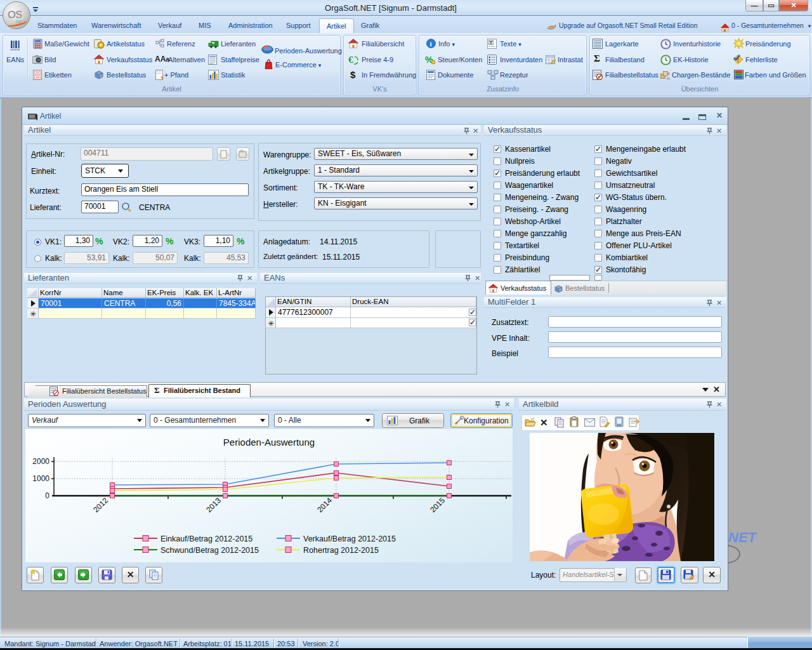 The image size is (812, 650). I want to click on svg-text: 2000, so click(41, 461).